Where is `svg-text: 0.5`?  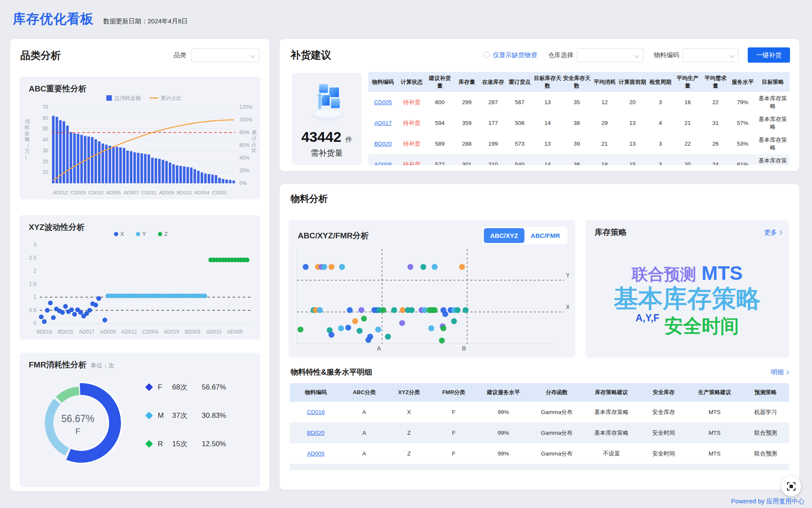 svg-text: 0.5 is located at coordinates (33, 310).